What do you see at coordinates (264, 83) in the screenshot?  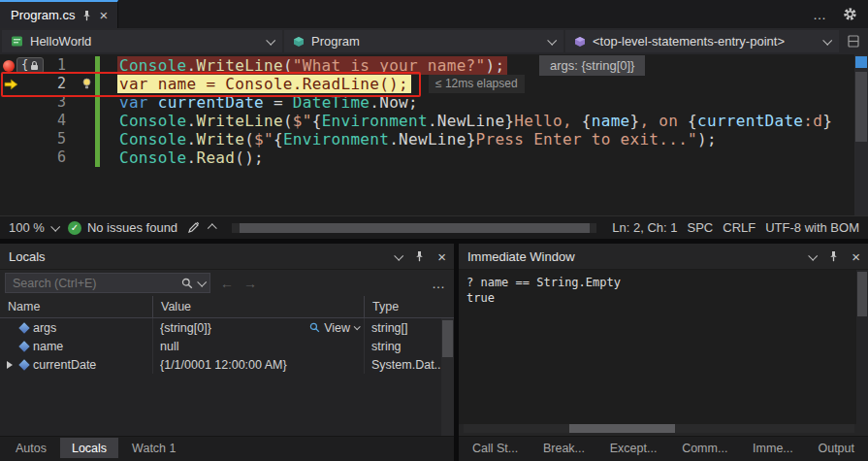 I see `current-statement-highlight: var name = Console.ReadLine();` at bounding box center [264, 83].